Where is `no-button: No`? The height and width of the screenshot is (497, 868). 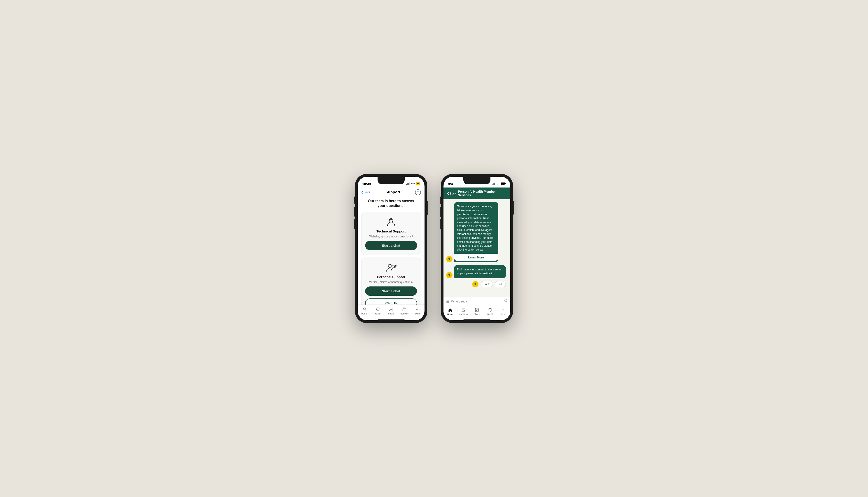
no-button: No is located at coordinates (500, 284).